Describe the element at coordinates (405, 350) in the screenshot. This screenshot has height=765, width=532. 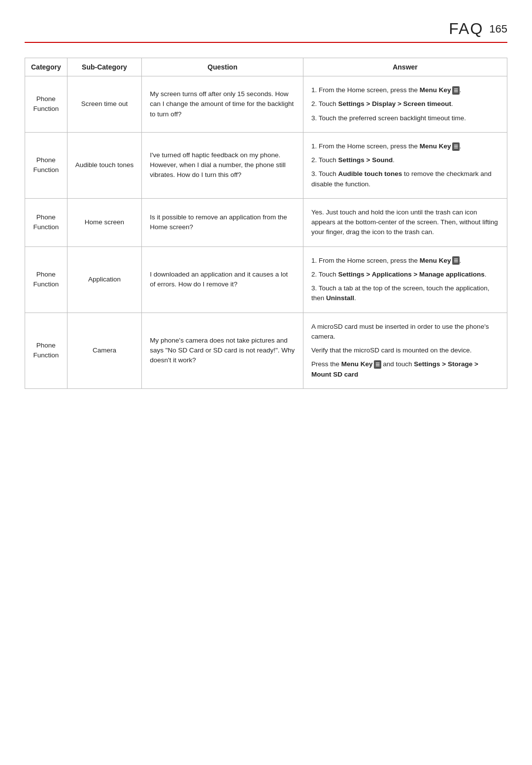
I see `answer-item: Verify that the microSD card is mounted …` at that location.